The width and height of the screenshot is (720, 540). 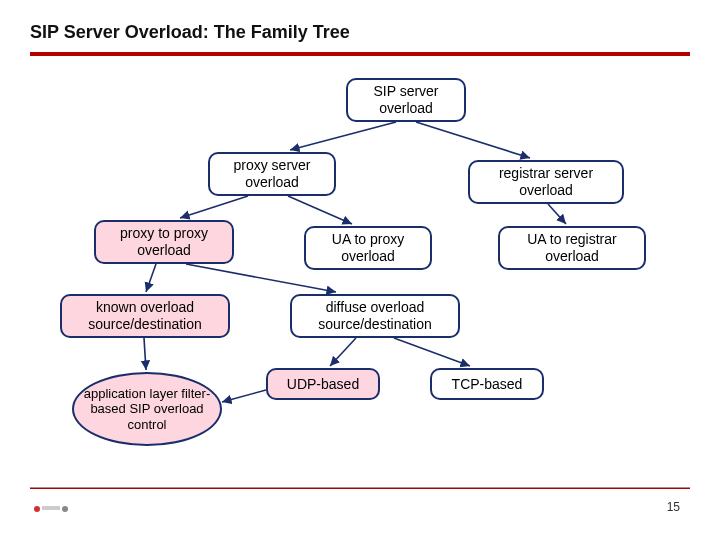 What do you see at coordinates (51, 507) in the screenshot?
I see `footer-logo` at bounding box center [51, 507].